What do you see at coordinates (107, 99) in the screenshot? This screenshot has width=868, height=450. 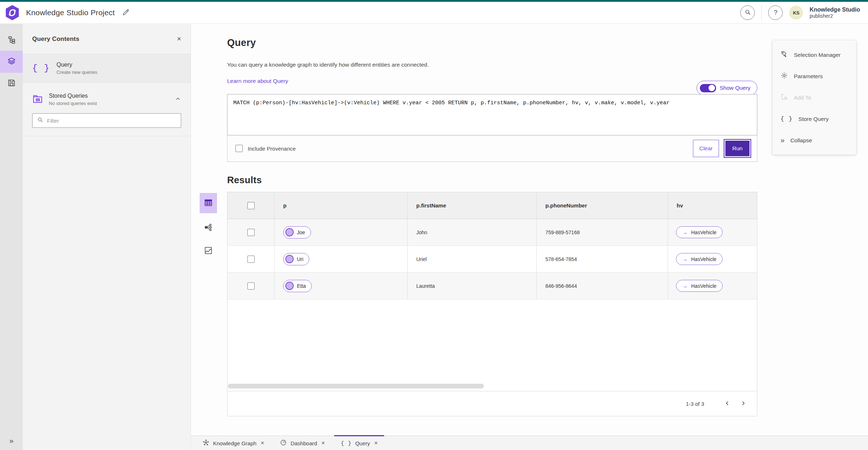 I see `stored-queries-header: Stored Queries No stored queries exist` at bounding box center [107, 99].